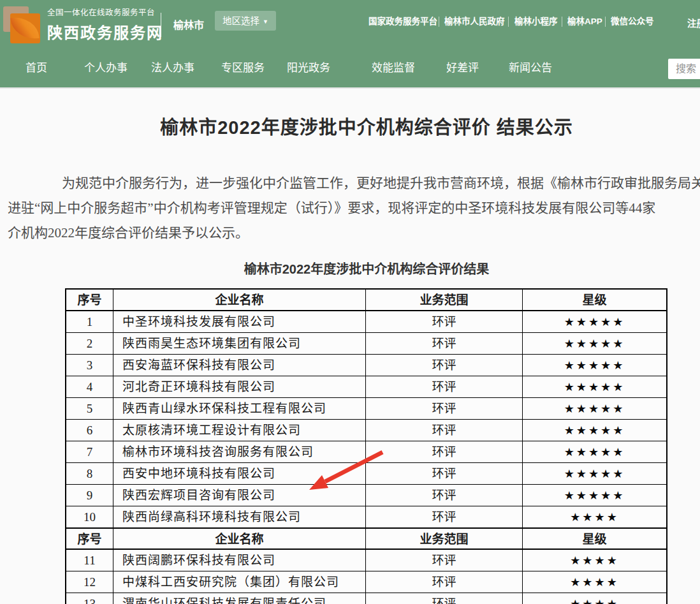 This screenshot has width=700, height=604. I want to click on current-city-label: 榆林市, so click(189, 24).